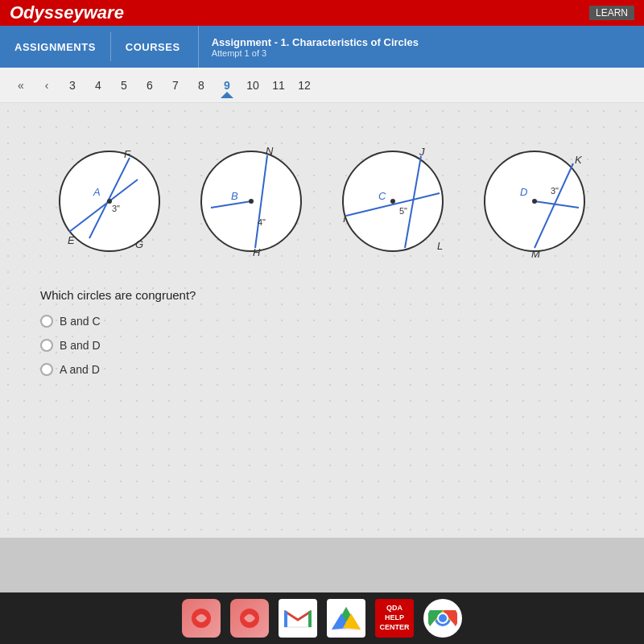 The width and height of the screenshot is (644, 644). Describe the element at coordinates (124, 85) in the screenshot. I see `page-5: 5` at that location.